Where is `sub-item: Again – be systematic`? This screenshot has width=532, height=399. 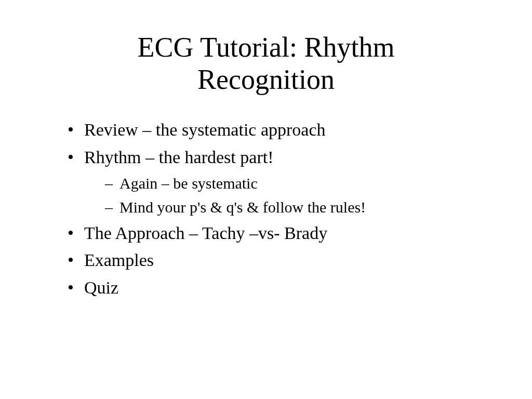
sub-item: Again – be systematic is located at coordinates (295, 184).